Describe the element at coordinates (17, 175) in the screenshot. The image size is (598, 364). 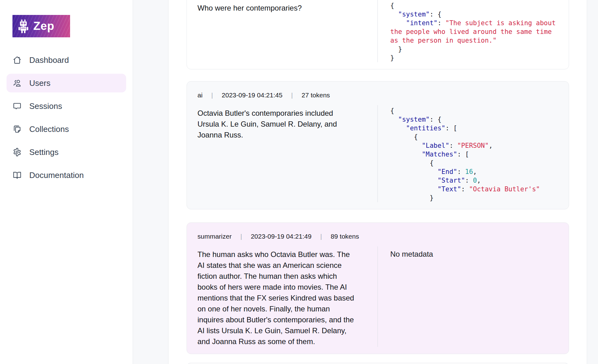
I see `book-open-icon` at that location.